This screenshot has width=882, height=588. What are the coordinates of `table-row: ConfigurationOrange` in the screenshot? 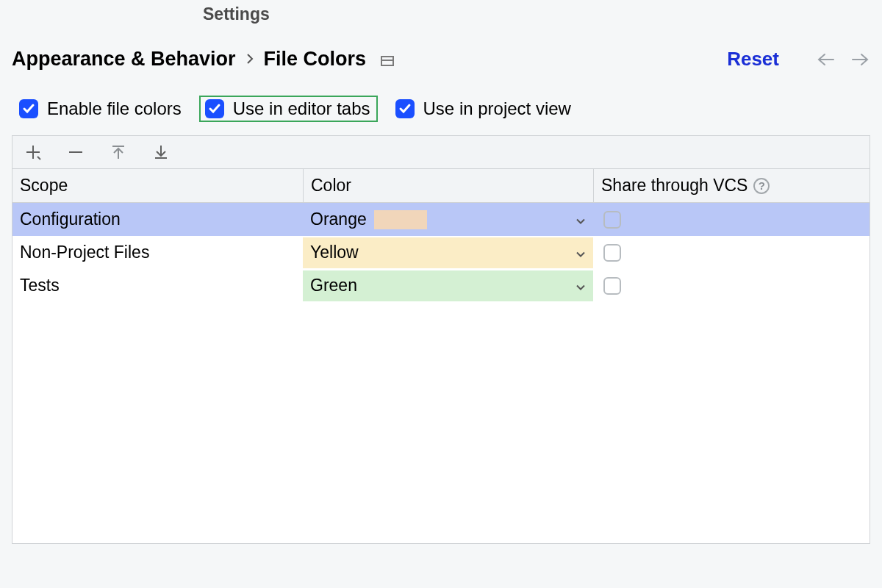 It's located at (441, 219).